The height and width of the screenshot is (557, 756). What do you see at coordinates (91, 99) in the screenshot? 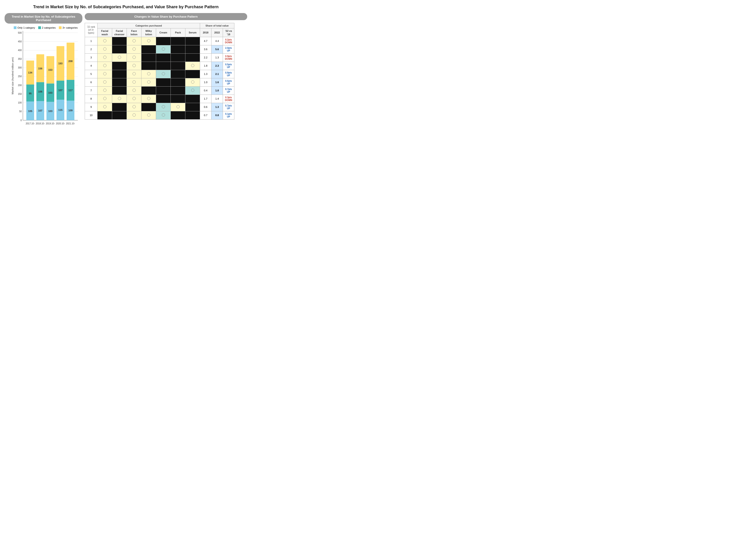
I see `rank-cell-8: 8` at bounding box center [91, 99].